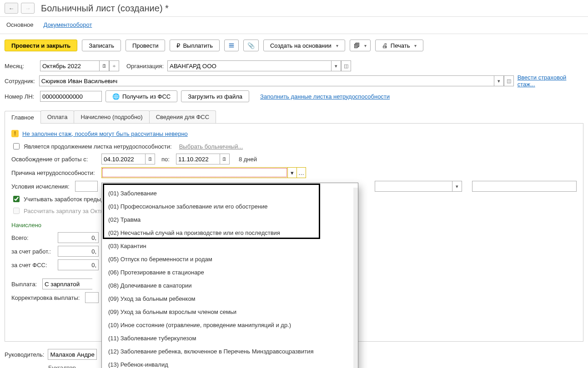 Image resolution: width=588 pixels, height=368 pixels. What do you see at coordinates (28, 8) in the screenshot?
I see `nav-forward: →` at bounding box center [28, 8].